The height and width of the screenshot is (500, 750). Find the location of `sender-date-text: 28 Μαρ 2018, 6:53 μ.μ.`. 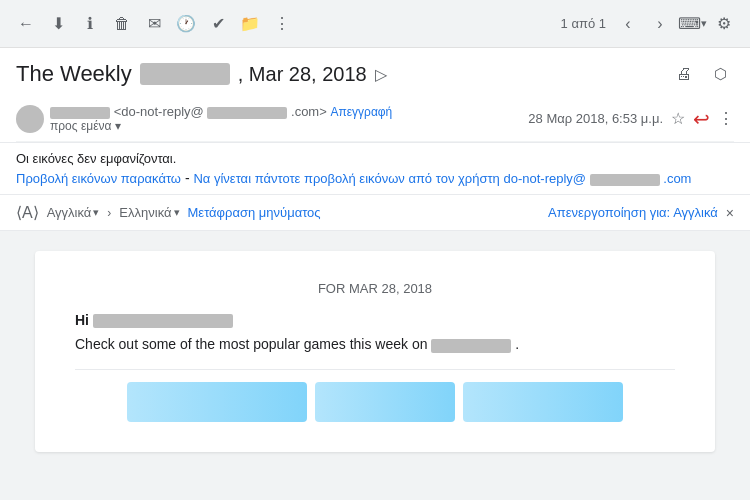

sender-date-text: 28 Μαρ 2018, 6:53 μ.μ. is located at coordinates (596, 118).